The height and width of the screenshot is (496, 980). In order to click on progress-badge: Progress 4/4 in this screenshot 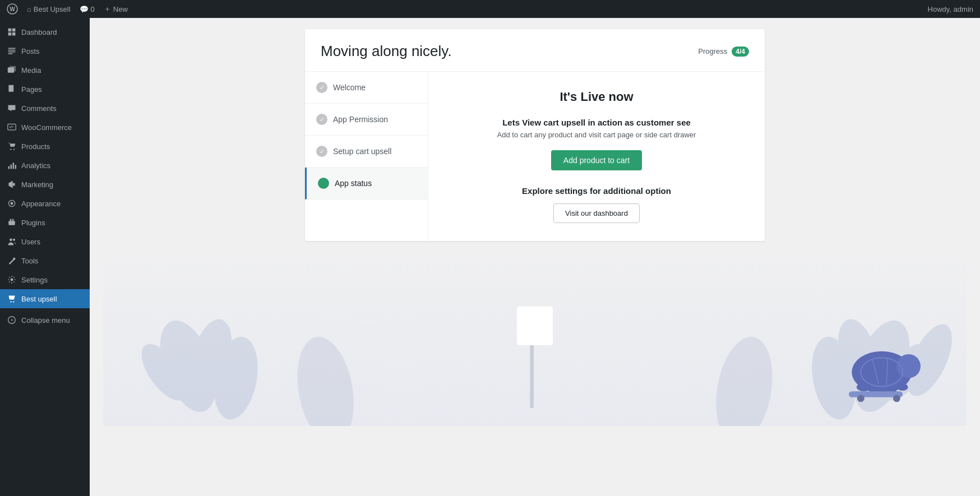, I will do `click(723, 52)`.